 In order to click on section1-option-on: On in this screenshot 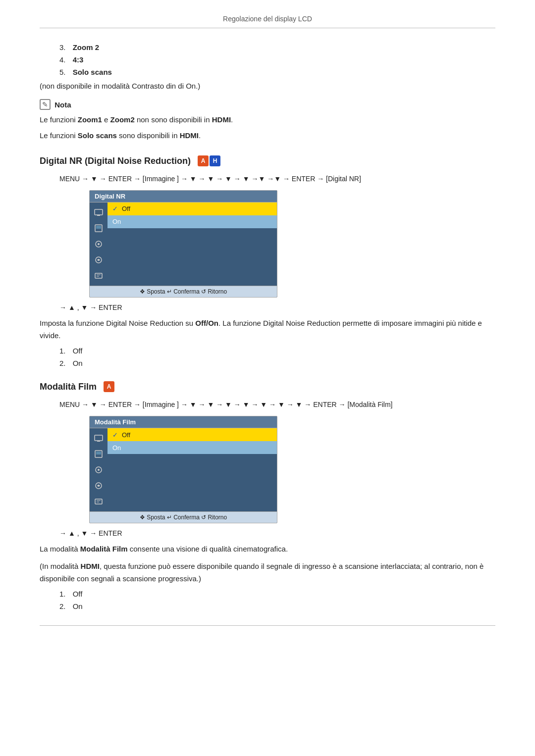, I will do `click(192, 222)`.